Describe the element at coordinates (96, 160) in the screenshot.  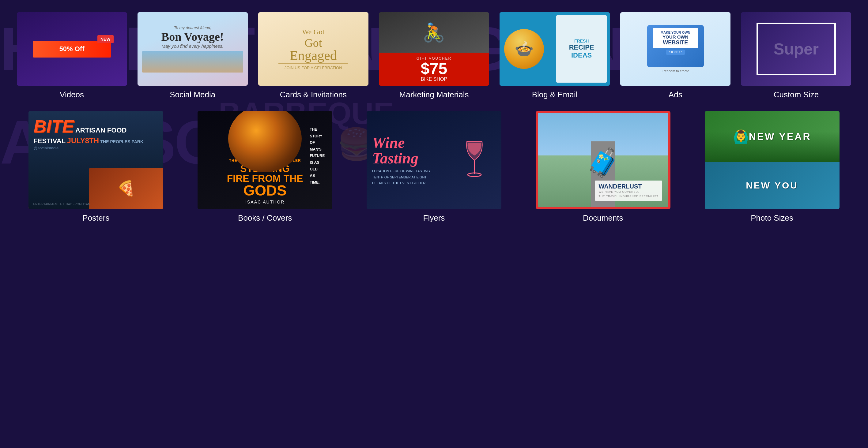
I see `thumb-posters: BITE ARTISAN FOOD FESTIVAL JULY8TH THE P…` at that location.